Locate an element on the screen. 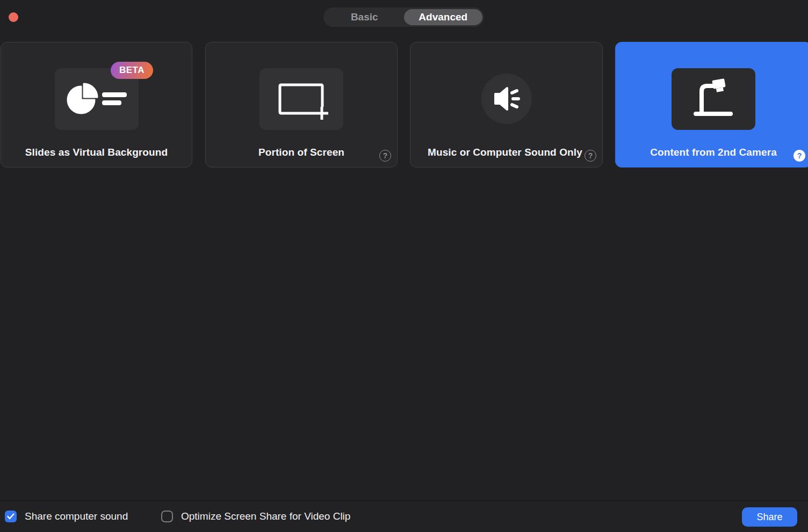 This screenshot has width=808, height=532. optimize-video-clip-label: Optimize Screen Share for Video Clip is located at coordinates (265, 516).